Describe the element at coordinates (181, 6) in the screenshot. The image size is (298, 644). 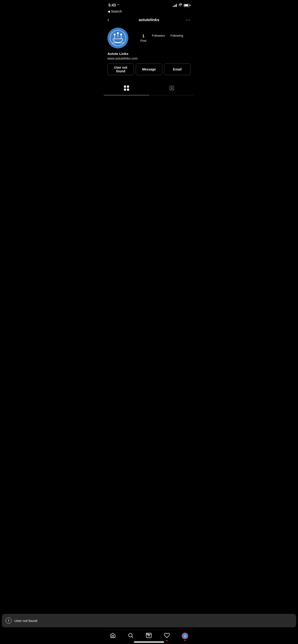
I see `status-right` at that location.